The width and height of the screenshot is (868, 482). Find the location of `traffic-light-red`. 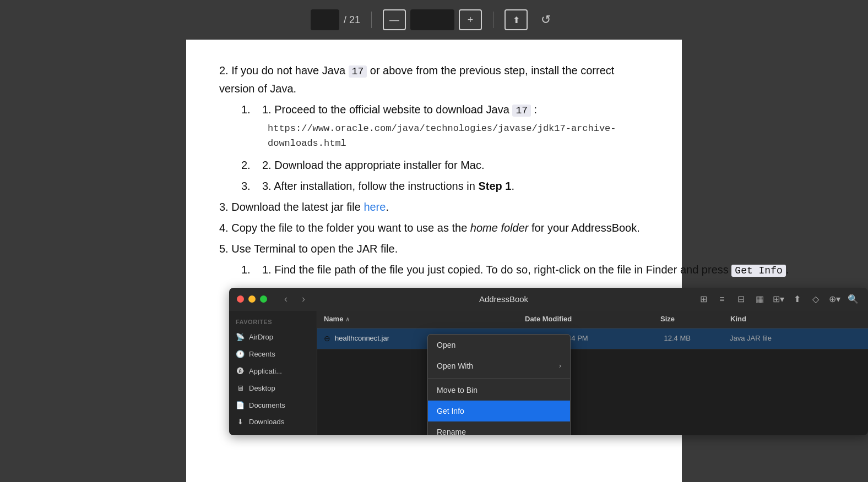

traffic-light-red is located at coordinates (240, 299).